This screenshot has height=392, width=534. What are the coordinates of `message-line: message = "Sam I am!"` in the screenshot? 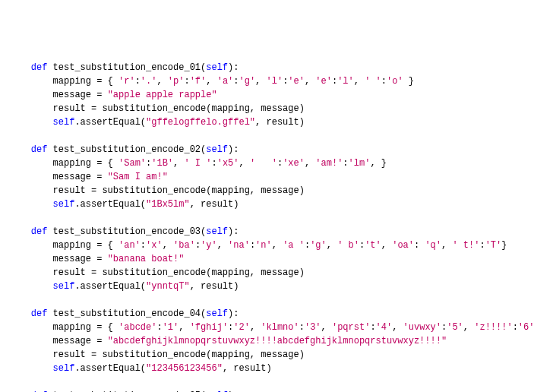 It's located at (267, 177).